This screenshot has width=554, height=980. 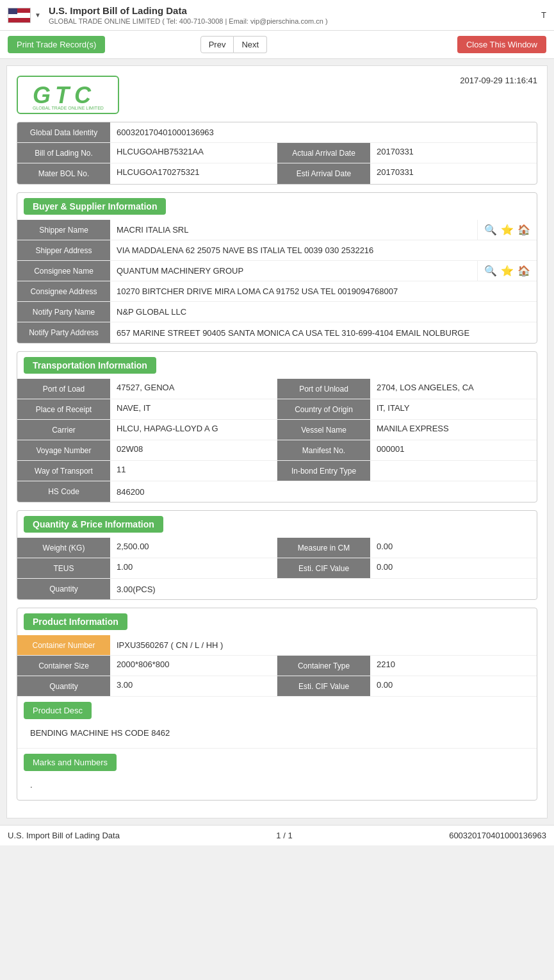 I want to click on container-type-label: Container Type, so click(x=324, y=665).